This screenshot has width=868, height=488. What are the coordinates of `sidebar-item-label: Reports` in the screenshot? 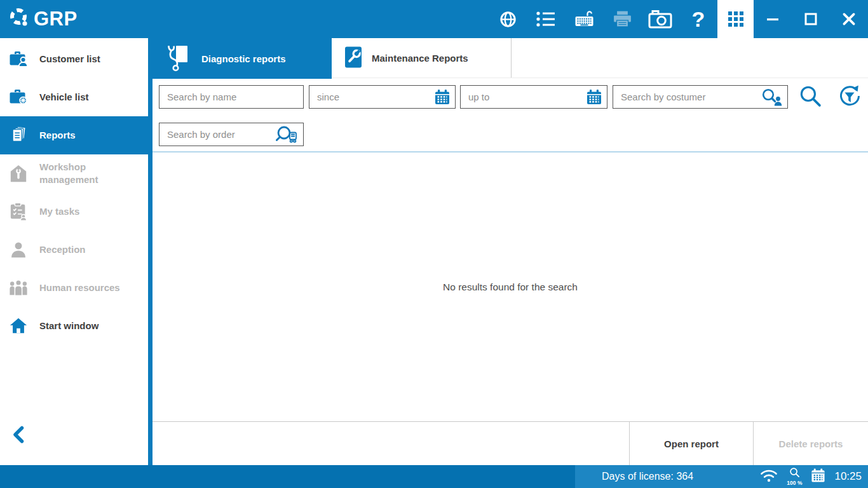 It's located at (57, 135).